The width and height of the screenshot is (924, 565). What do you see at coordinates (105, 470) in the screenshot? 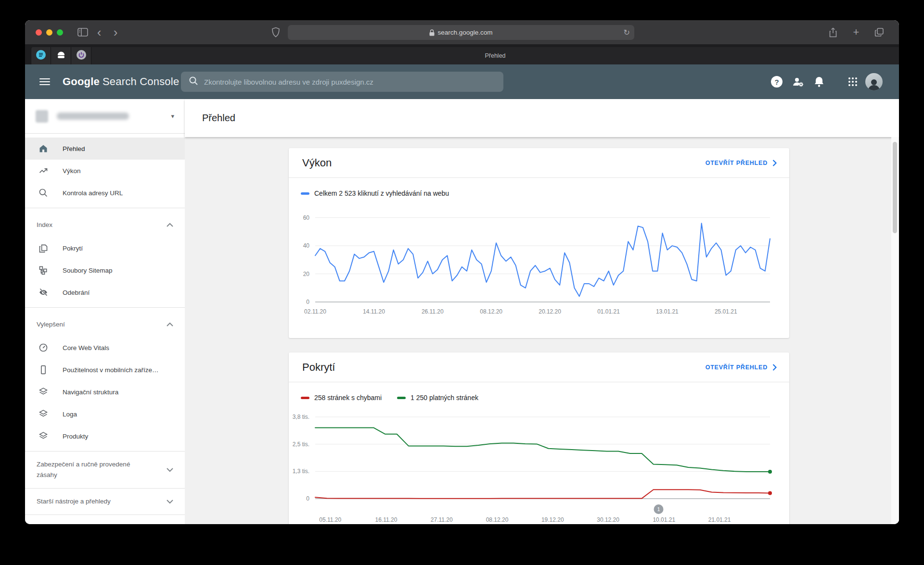
I see `sidebar-section-zabezpeceni: Zabezpečení a ručně provedené zásahy` at bounding box center [105, 470].